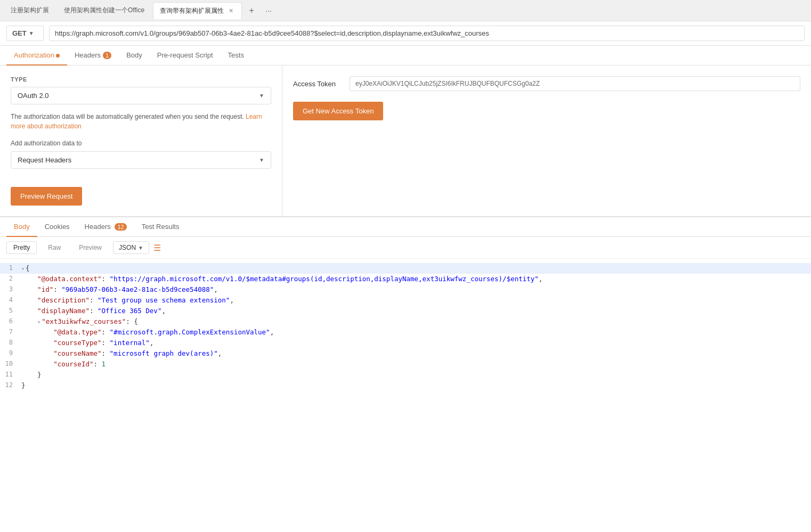  What do you see at coordinates (427, 33) in the screenshot?
I see `url-input` at bounding box center [427, 33].